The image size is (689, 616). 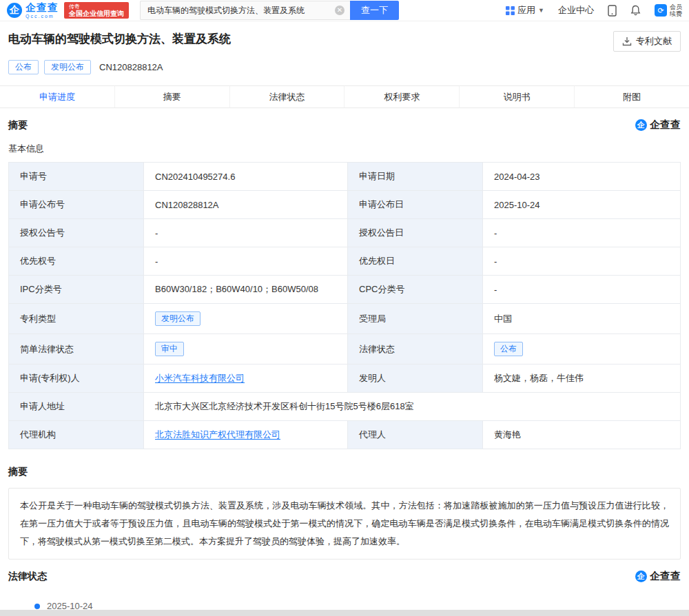 What do you see at coordinates (542, 10) in the screenshot?
I see `chevron-down-icon: ▼` at bounding box center [542, 10].